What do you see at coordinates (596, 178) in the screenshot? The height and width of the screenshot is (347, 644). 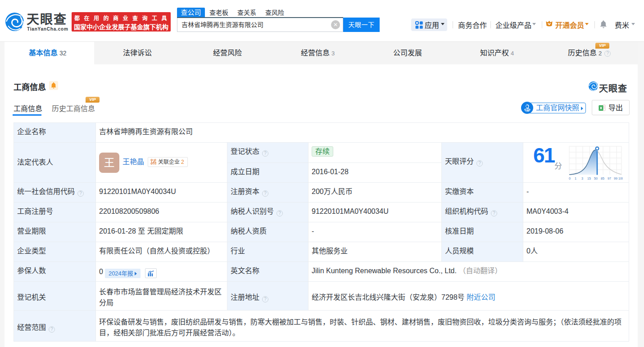 I see `svg-text: 50` at bounding box center [596, 178].